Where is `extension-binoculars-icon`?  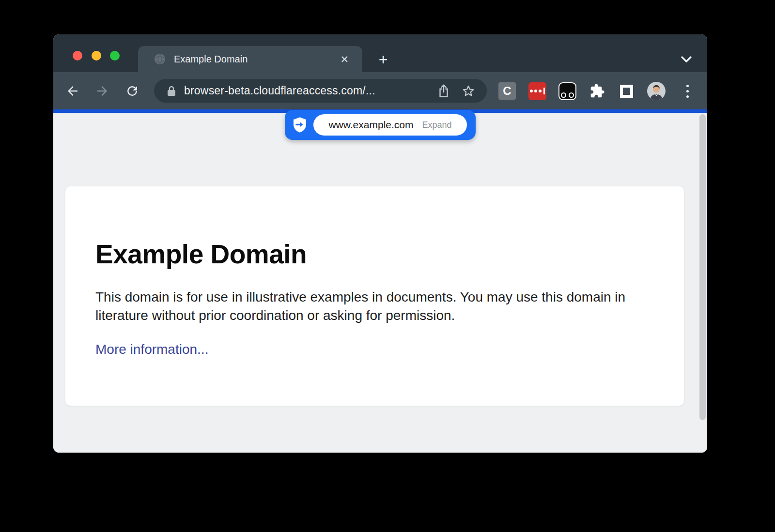
extension-binoculars-icon is located at coordinates (567, 91).